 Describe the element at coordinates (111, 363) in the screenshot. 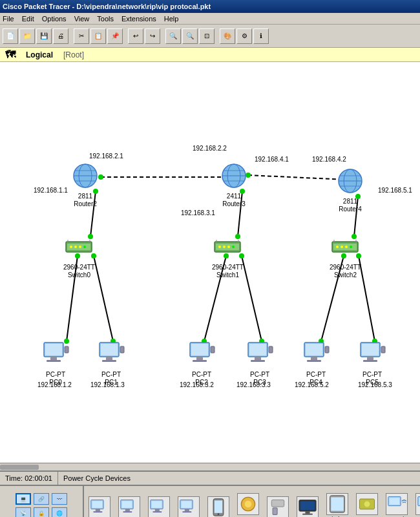

I see `pc1-node: PC-PTPC1` at that location.